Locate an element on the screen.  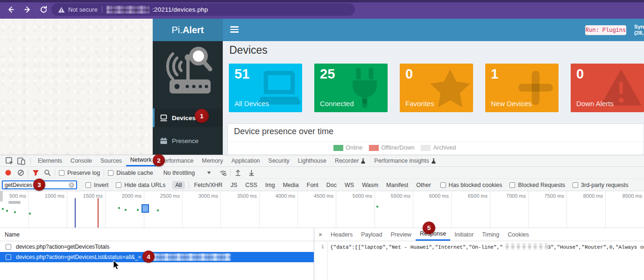
run-plugins-button: Run: Plugins is located at coordinates (606, 30).